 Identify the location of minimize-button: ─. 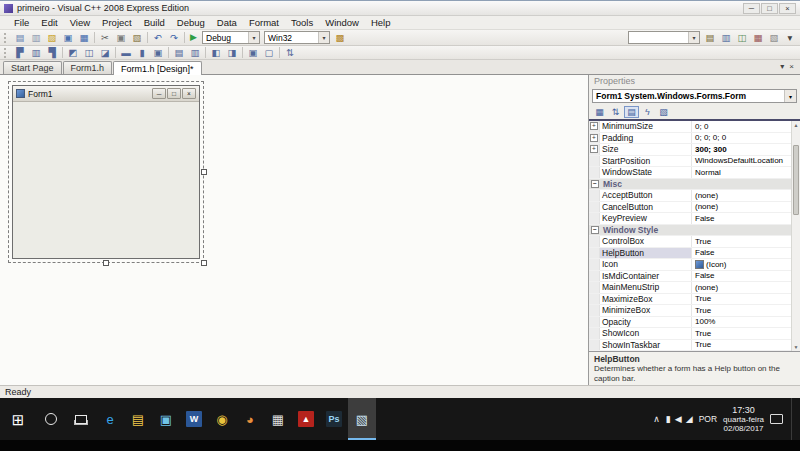
(752, 8).